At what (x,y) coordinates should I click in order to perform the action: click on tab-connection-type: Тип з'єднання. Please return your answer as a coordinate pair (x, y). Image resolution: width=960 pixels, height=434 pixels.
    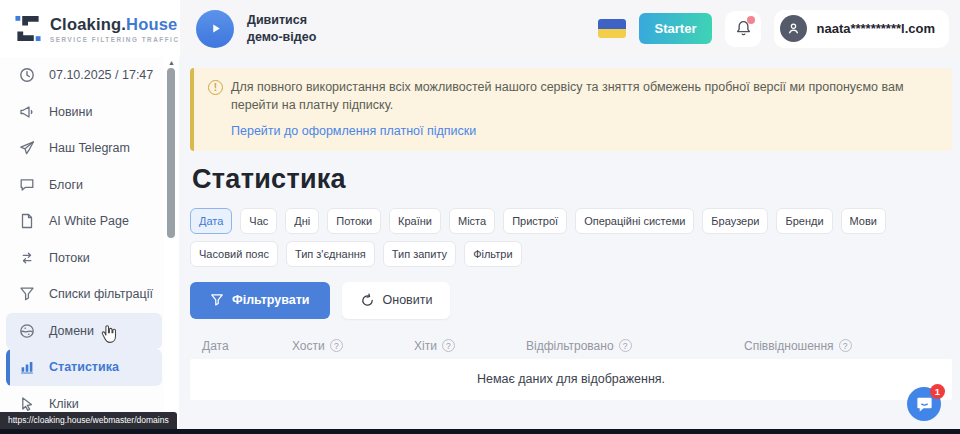
    Looking at the image, I should click on (330, 254).